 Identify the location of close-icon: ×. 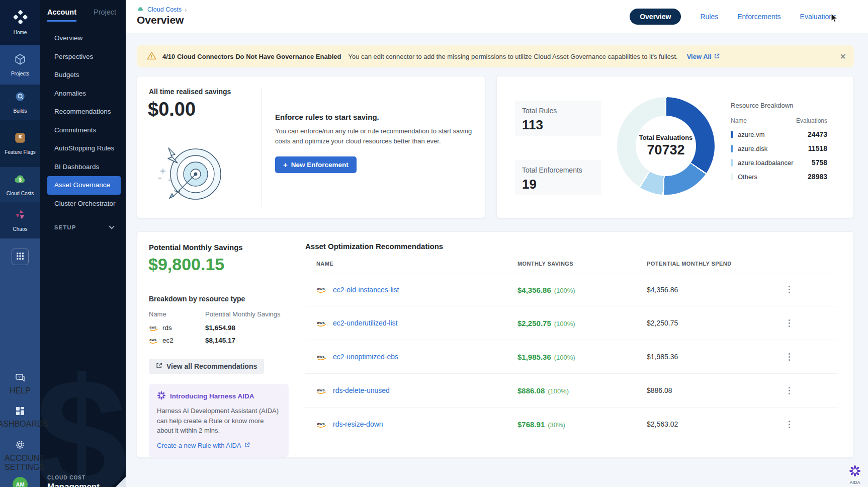
(843, 56).